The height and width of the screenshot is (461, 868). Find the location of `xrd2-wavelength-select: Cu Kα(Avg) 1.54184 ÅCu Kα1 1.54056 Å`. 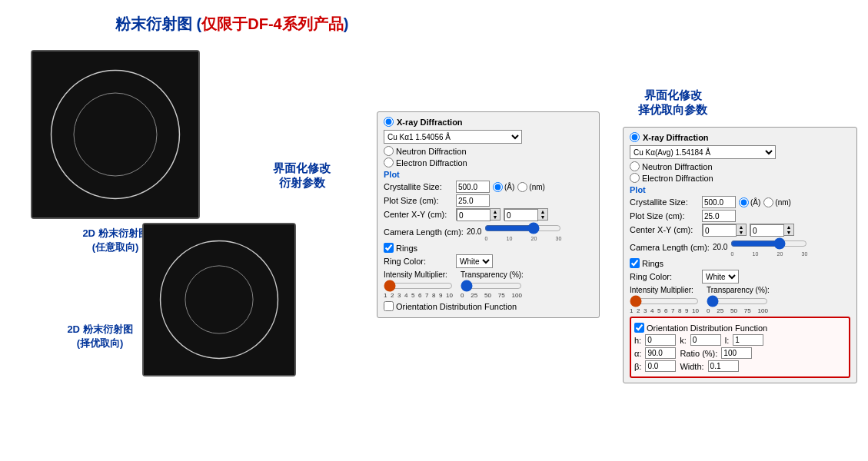

xrd2-wavelength-select: Cu Kα(Avg) 1.54184 ÅCu Kα1 1.54056 Å is located at coordinates (703, 152).